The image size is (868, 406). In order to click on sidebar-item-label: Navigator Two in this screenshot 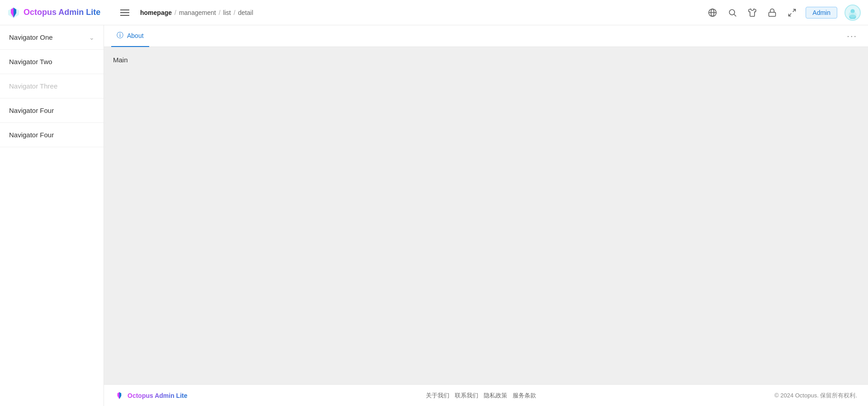, I will do `click(31, 61)`.